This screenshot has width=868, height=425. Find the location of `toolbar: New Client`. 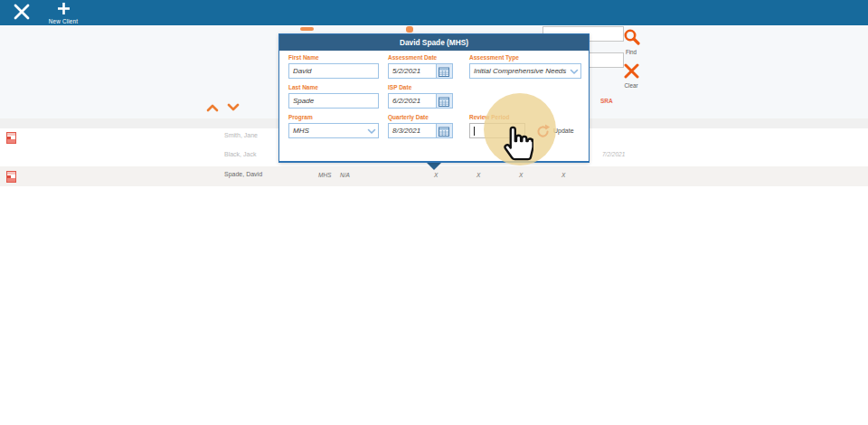

toolbar: New Client is located at coordinates (434, 13).